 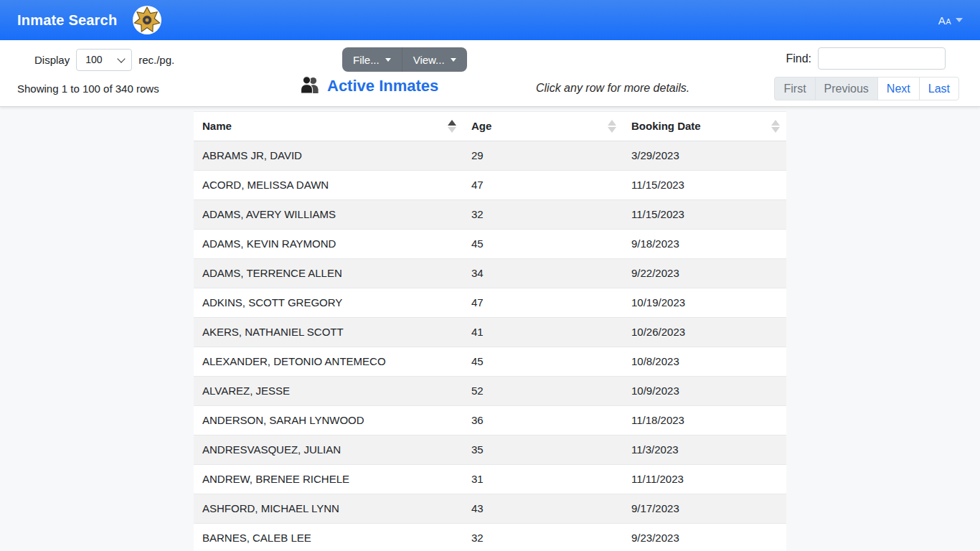 I want to click on column-header-booking-date: Booking Date, so click(x=705, y=126).